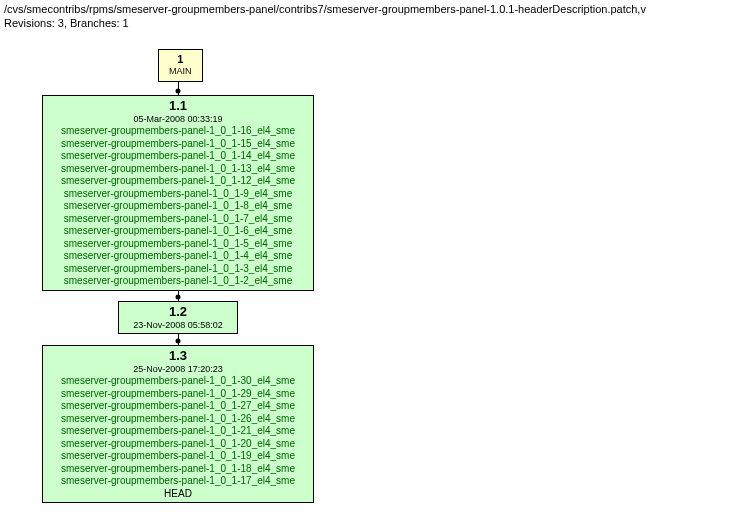 This screenshot has width=746, height=531. I want to click on revision-tag: smeserver-groupmembers-panel-1_0_1-13_el…, so click(178, 170).